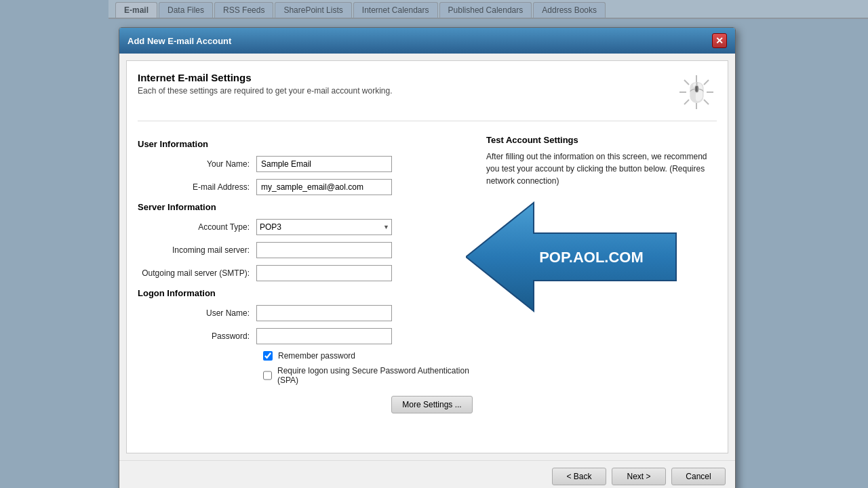 The height and width of the screenshot is (488, 868). Describe the element at coordinates (324, 164) in the screenshot. I see `your-name-input` at that location.